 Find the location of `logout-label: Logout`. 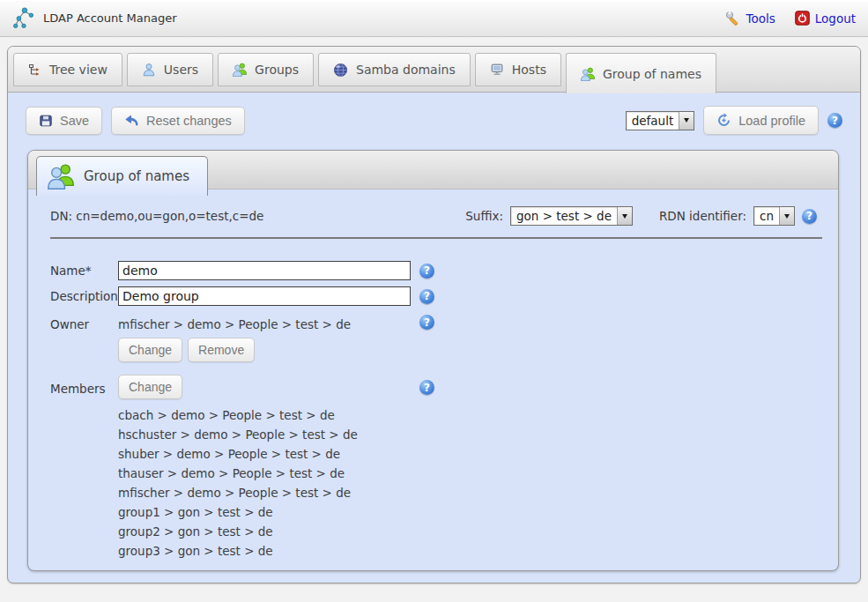

logout-label: Logout is located at coordinates (835, 19).